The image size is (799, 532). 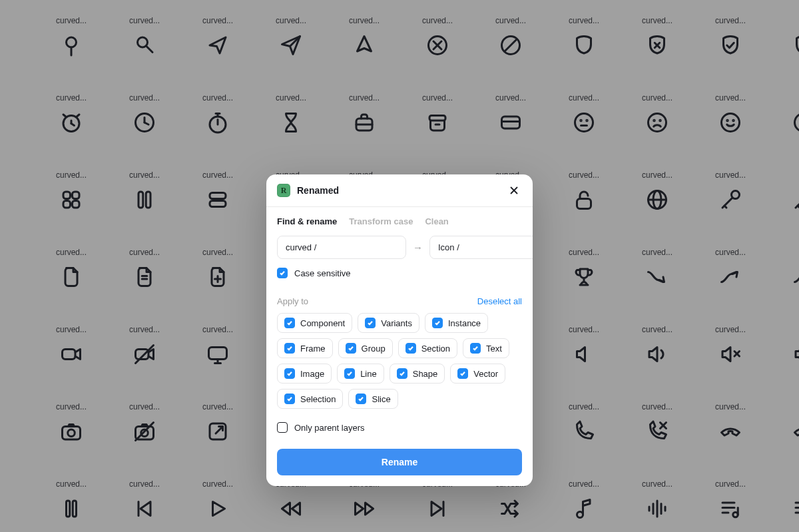 What do you see at coordinates (783, 286) in the screenshot?
I see `canvas-item-trend-up: cu` at bounding box center [783, 286].